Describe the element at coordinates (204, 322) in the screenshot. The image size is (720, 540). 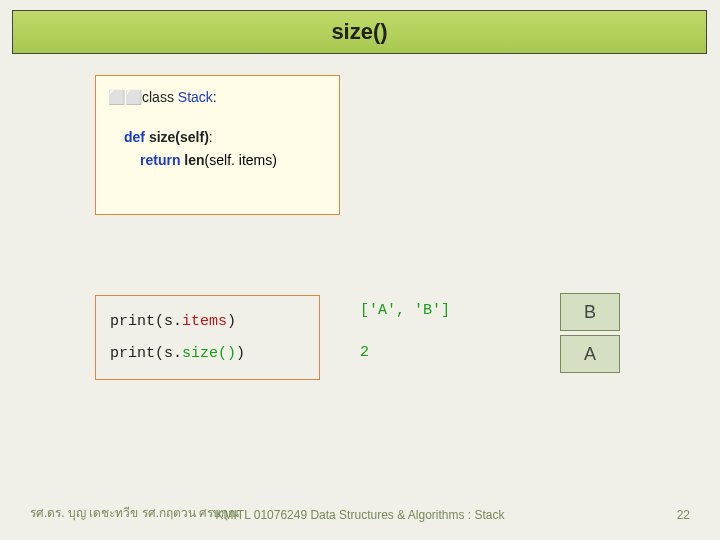
I see `attr-items: items` at that location.